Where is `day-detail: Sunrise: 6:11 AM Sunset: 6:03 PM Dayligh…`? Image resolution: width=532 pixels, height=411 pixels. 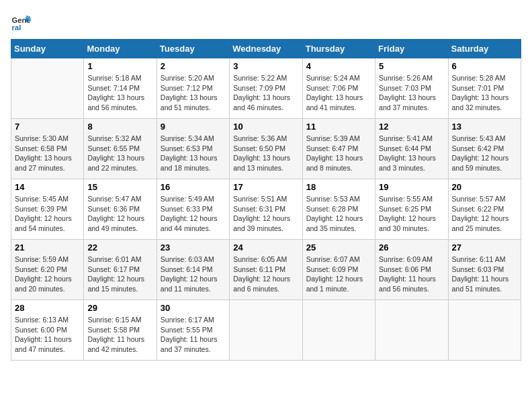 day-detail: Sunrise: 6:11 AM Sunset: 6:03 PM Dayligh… is located at coordinates (485, 274).